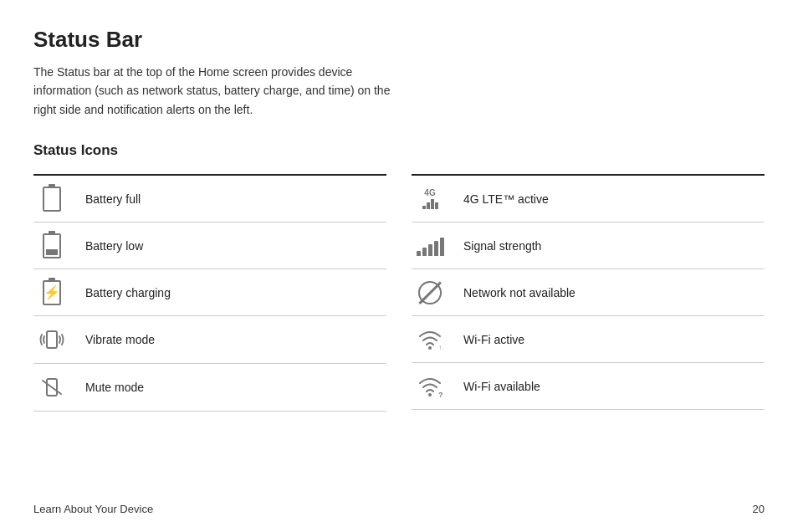 The width and height of the screenshot is (798, 532). I want to click on wifi-available-label: Wi-Fi available, so click(502, 386).